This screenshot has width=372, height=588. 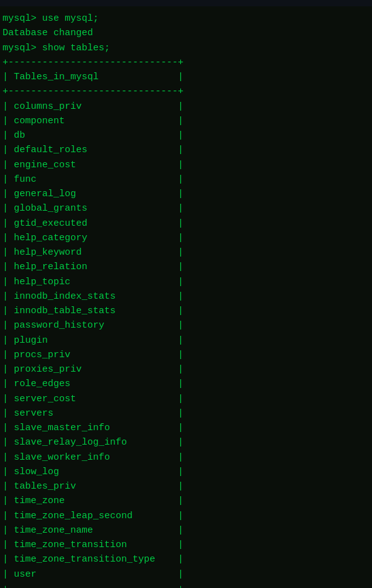 What do you see at coordinates (186, 224) in the screenshot?
I see `terminal-line: | gtid_executed |` at bounding box center [186, 224].